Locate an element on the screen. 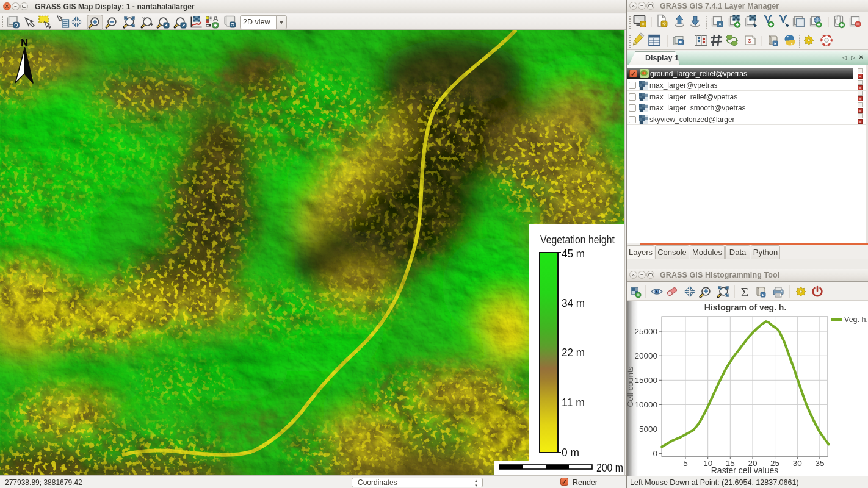  svg-text: Raster cell values is located at coordinates (745, 470).